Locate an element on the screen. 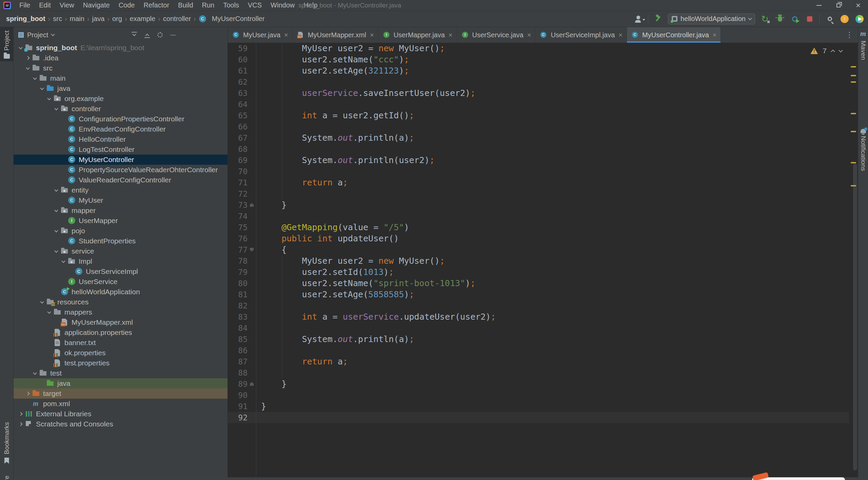 This screenshot has height=480, width=868. close-icon: × is located at coordinates (858, 5).